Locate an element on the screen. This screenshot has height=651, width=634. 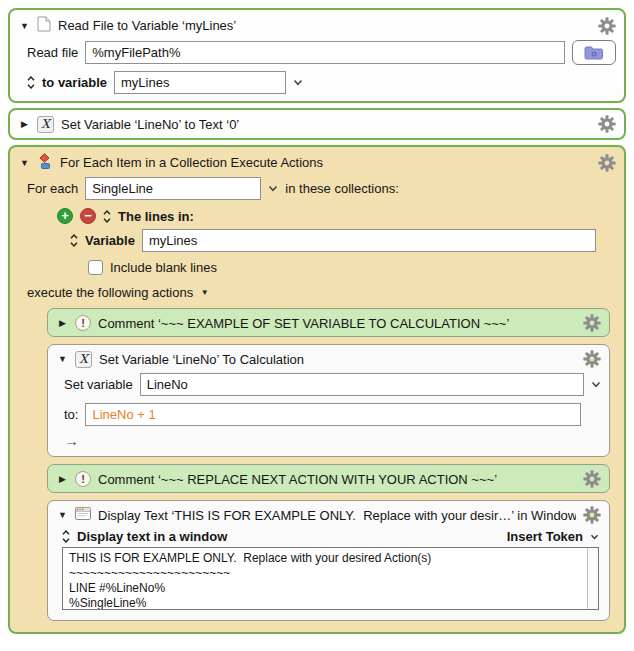
action-header: For Each Item in a Collection Execute Ac… is located at coordinates (317, 162).